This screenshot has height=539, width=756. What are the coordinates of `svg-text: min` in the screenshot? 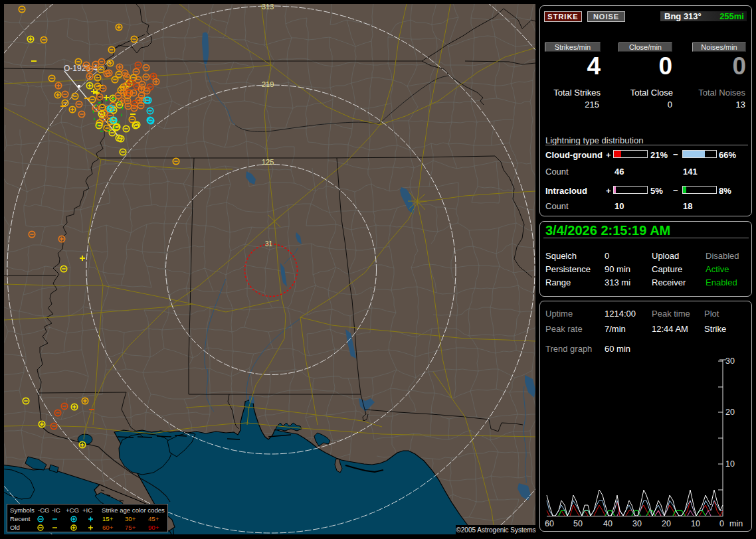 It's located at (736, 524).